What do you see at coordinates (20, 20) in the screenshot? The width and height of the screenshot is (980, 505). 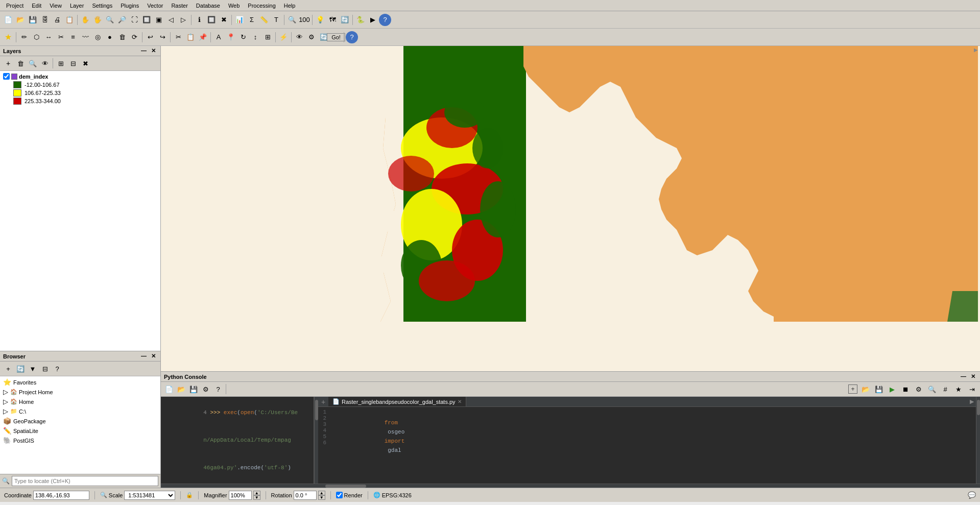 I see `open-project-button: 📂` at bounding box center [20, 20].